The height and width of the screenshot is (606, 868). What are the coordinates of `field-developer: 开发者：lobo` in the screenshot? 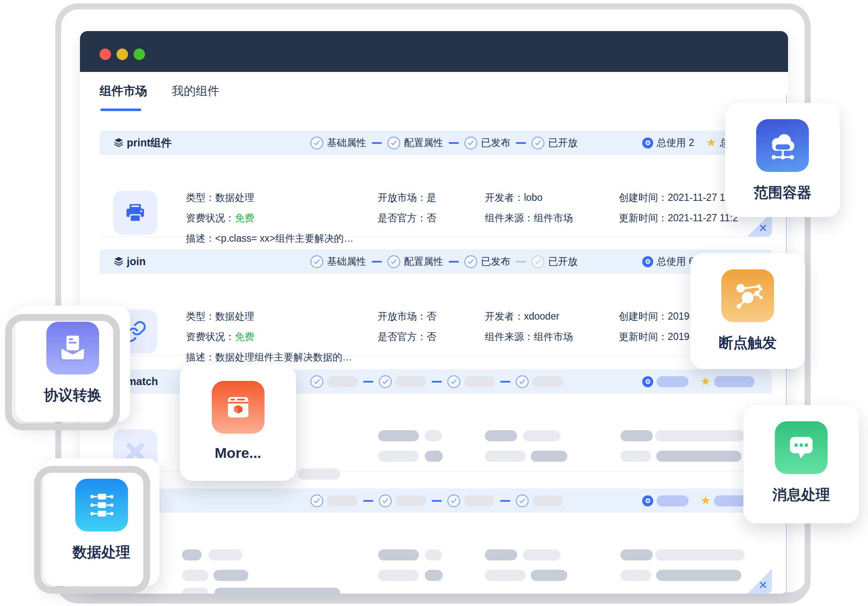 It's located at (529, 197).